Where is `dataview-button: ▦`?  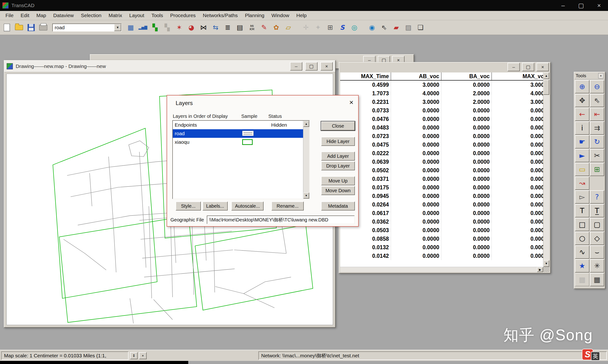 dataview-button: ▦ is located at coordinates (131, 27).